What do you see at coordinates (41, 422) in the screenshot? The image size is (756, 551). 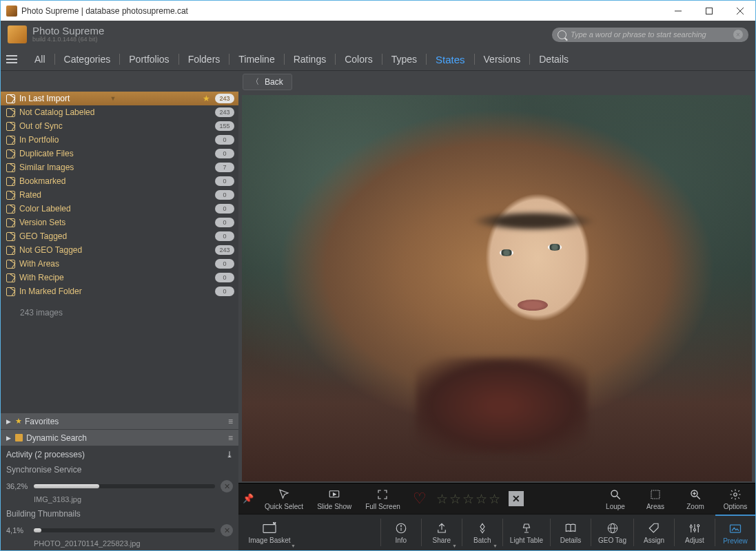 I see `panel-favorites-label: Favorites` at bounding box center [41, 422].